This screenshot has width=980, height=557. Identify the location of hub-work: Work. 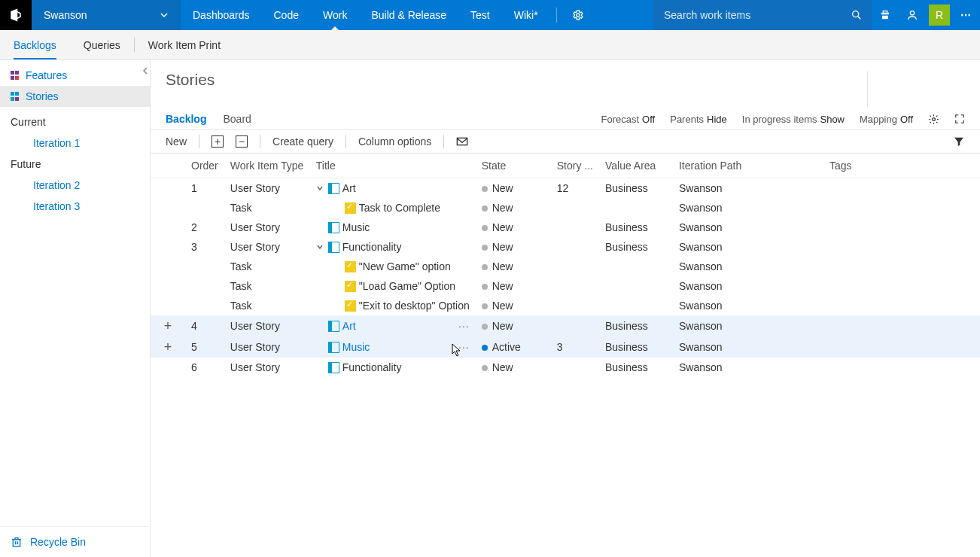
(335, 15).